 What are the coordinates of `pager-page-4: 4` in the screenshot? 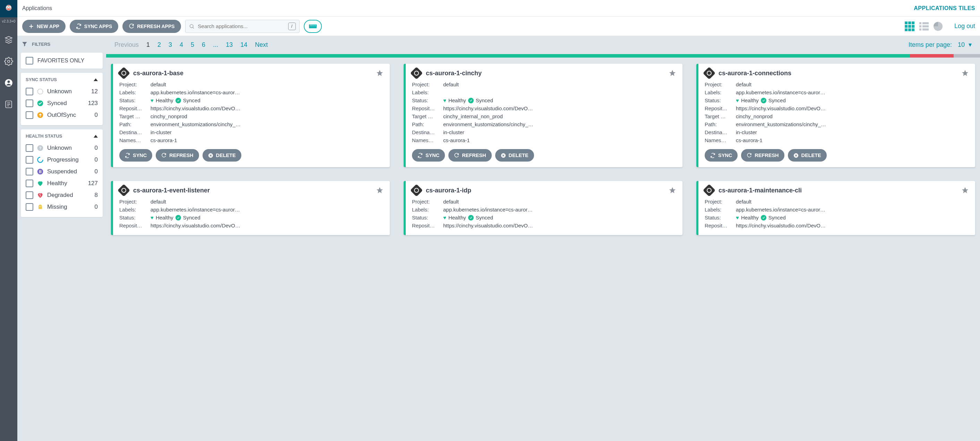 It's located at (181, 45).